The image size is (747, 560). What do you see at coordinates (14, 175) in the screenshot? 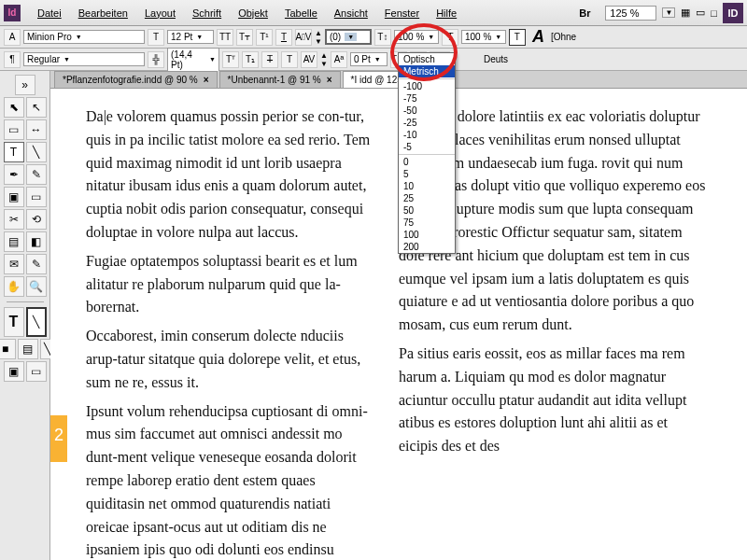
I see `pen-tool-icon: ✒` at bounding box center [14, 175].